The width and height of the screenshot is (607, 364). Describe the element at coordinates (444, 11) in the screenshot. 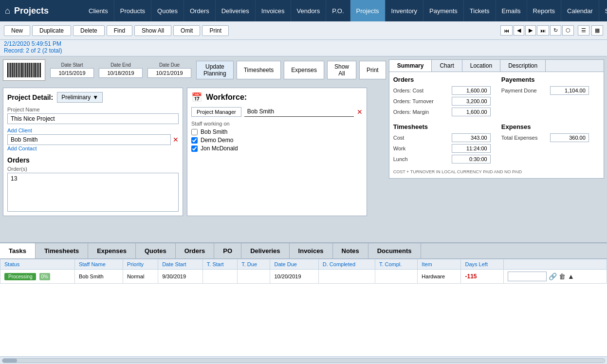

I see `nav-payments: Payments` at that location.